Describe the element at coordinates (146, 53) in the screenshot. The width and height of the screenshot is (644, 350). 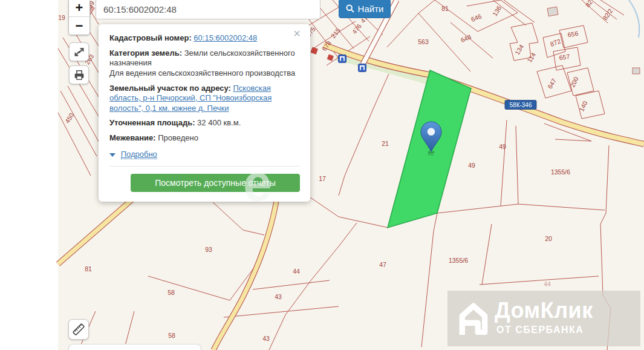
I see `land-category-label: Категория земель:` at that location.